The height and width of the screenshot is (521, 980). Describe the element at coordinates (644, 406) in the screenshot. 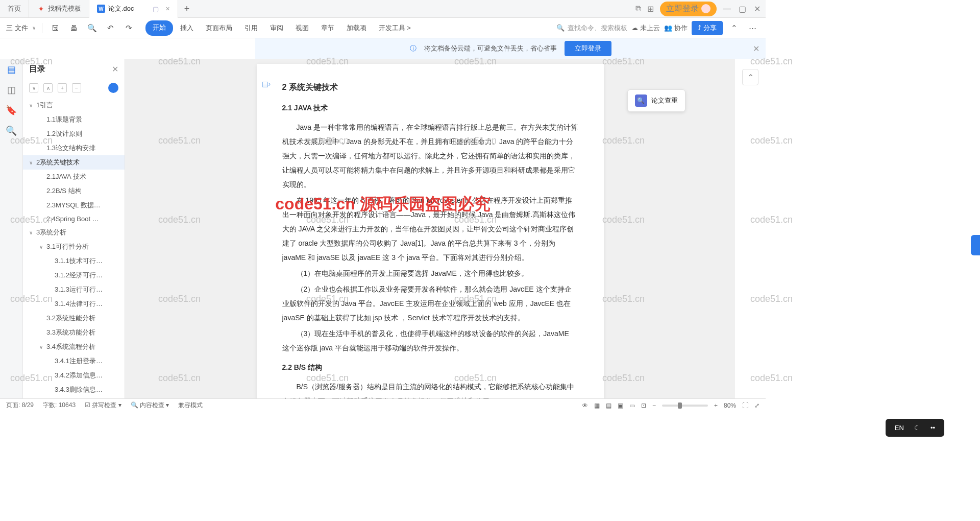

I see `view5-icon: ⊡` at that location.